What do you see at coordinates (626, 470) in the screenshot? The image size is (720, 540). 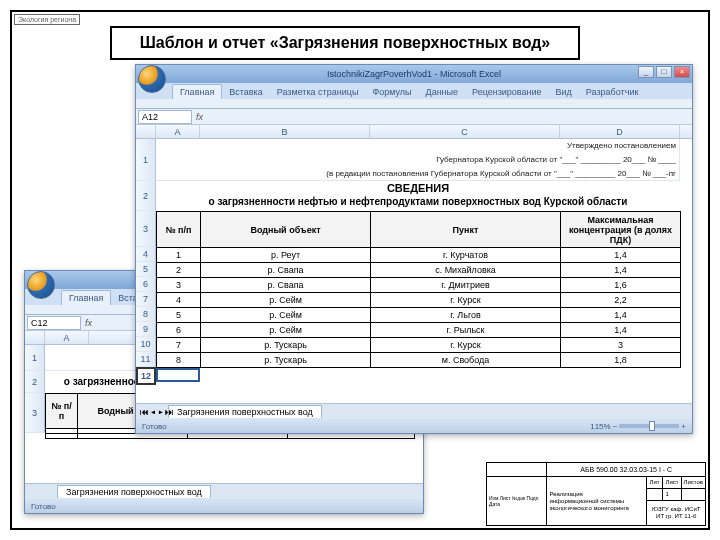 I see `stamp-code: АБВ 590.00 32.03.03-15 I - С` at bounding box center [626, 470].